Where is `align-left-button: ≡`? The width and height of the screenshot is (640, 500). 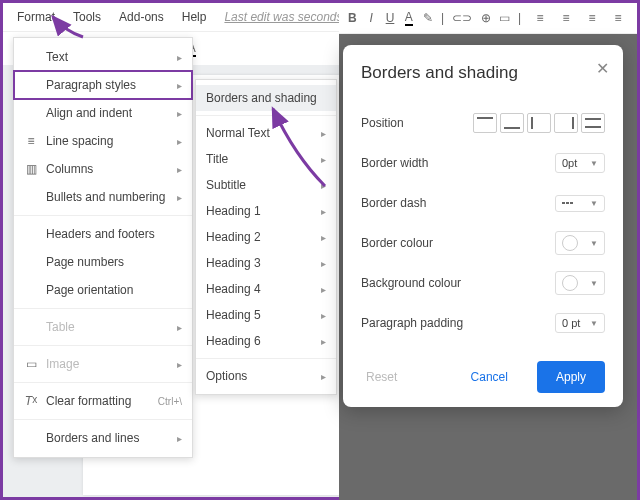
align-left-button: ≡ is located at coordinates (540, 18).